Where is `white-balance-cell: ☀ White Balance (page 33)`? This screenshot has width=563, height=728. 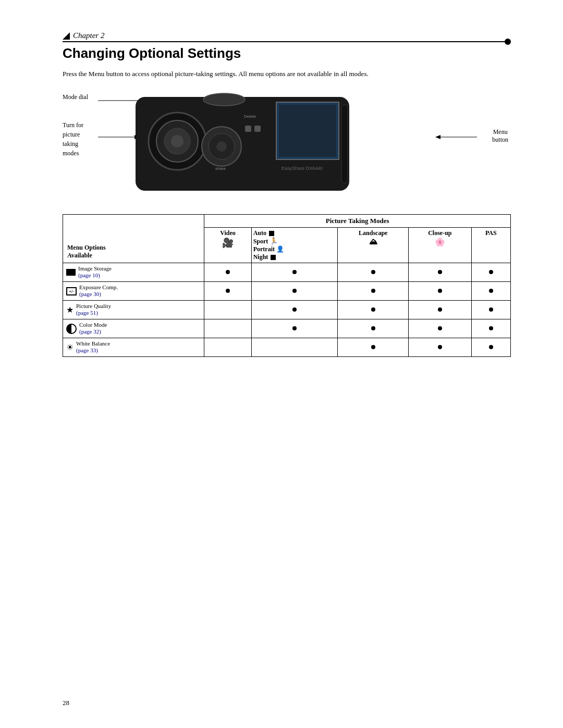
white-balance-cell: ☀ White Balance (page 33) is located at coordinates (133, 348).